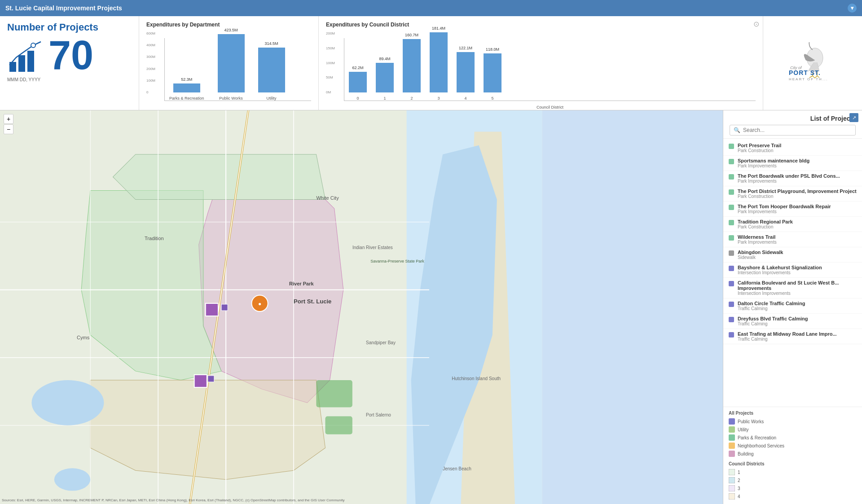 The image size is (862, 504). I want to click on council-bar-2-label: 2, so click(411, 98).